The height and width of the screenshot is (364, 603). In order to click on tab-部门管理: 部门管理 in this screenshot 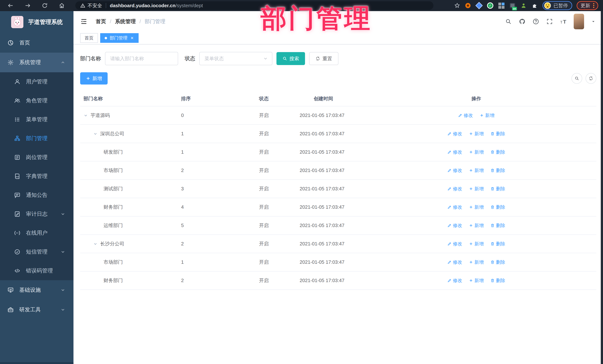, I will do `click(119, 38)`.